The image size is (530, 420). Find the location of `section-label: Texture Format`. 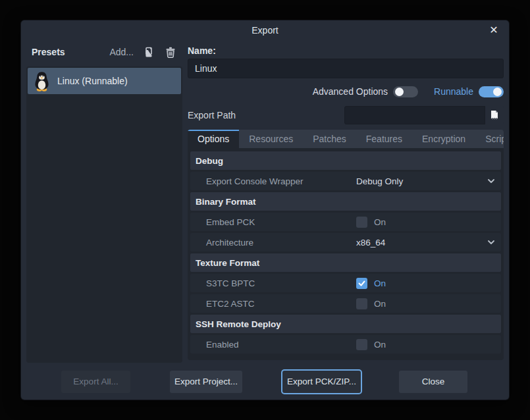

section-label: Texture Format is located at coordinates (228, 263).